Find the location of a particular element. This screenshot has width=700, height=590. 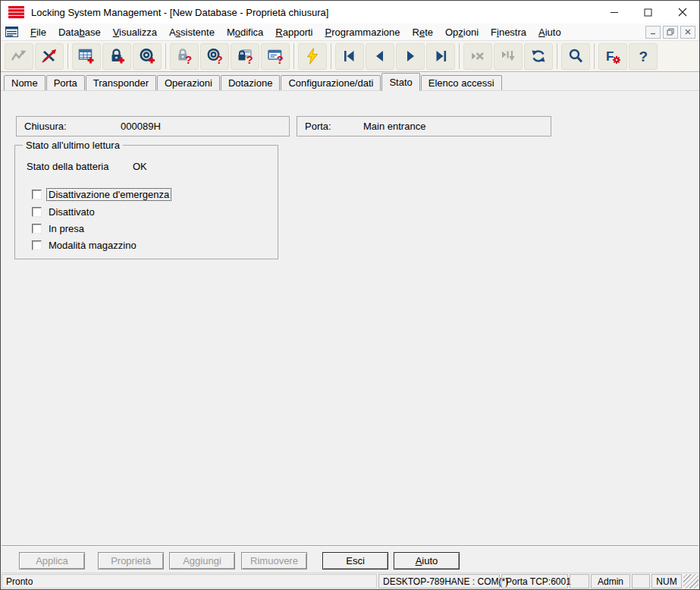

menu-finestra: Finestra is located at coordinates (508, 32).